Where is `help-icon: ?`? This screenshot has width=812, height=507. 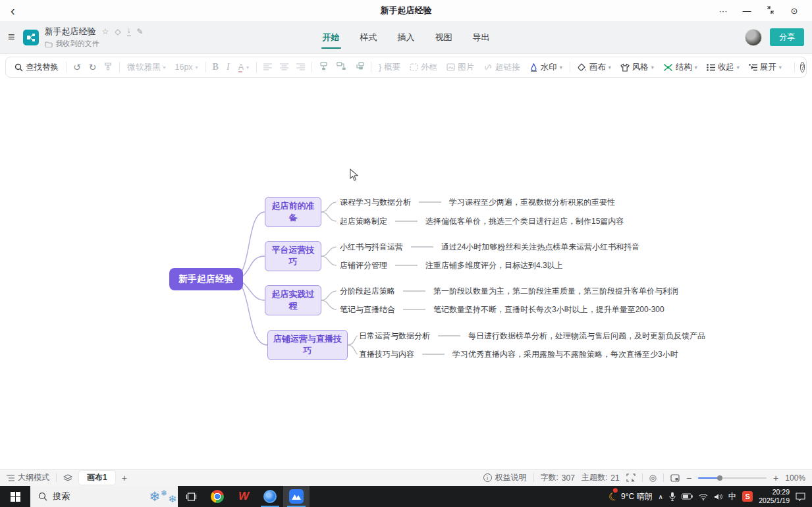 help-icon: ? is located at coordinates (803, 67).